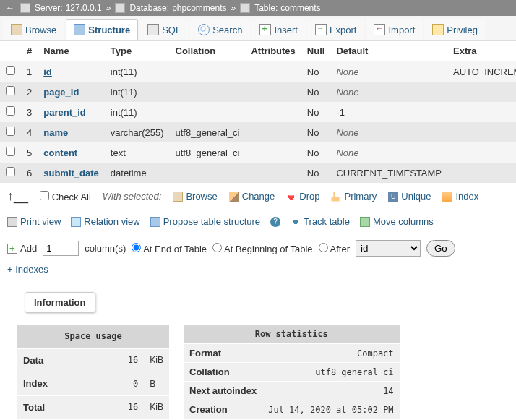 The height and width of the screenshot is (420, 516). What do you see at coordinates (71, 72) in the screenshot?
I see `col-name: id` at bounding box center [71, 72].